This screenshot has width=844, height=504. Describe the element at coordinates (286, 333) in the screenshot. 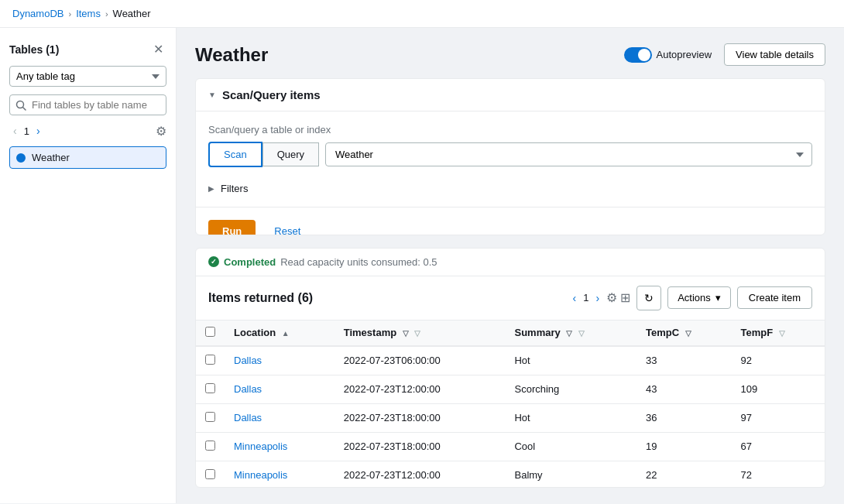

I see `location-sort-icon: ▲` at that location.